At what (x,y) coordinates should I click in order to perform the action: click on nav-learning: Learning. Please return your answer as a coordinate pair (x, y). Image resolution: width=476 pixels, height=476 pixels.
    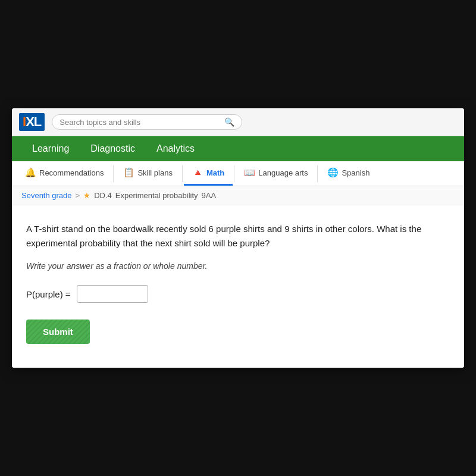
    Looking at the image, I should click on (51, 149).